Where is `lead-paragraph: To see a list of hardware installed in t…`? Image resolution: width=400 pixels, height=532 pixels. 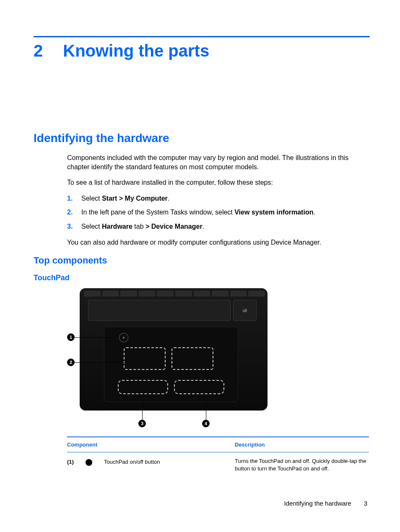 lead-paragraph: To see a list of hardware installed in t… is located at coordinates (218, 183).